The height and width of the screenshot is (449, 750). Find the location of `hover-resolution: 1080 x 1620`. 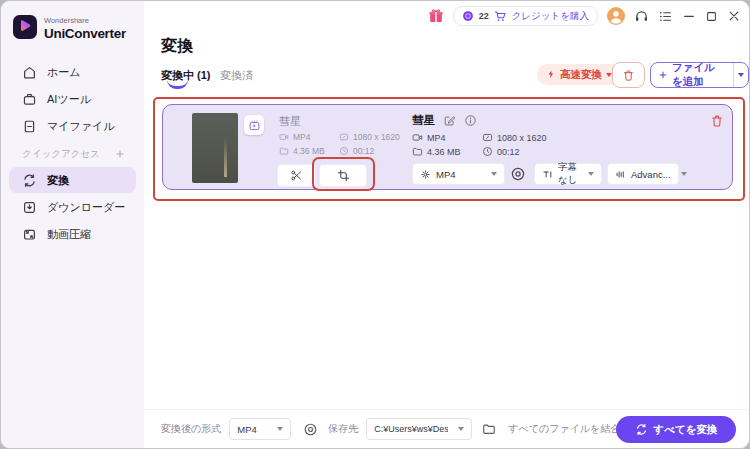

hover-resolution: 1080 x 1620 is located at coordinates (370, 137).